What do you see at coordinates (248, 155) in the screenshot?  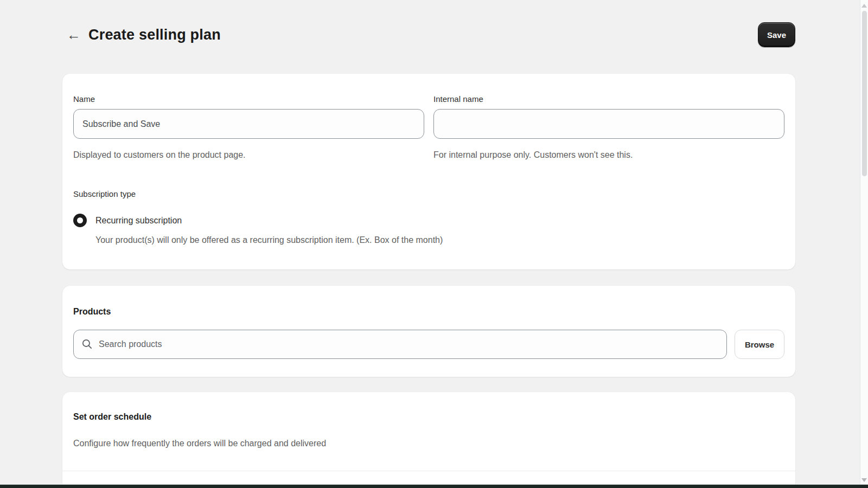 I see `name-help-text: Displayed to customers on the product pa…` at bounding box center [248, 155].